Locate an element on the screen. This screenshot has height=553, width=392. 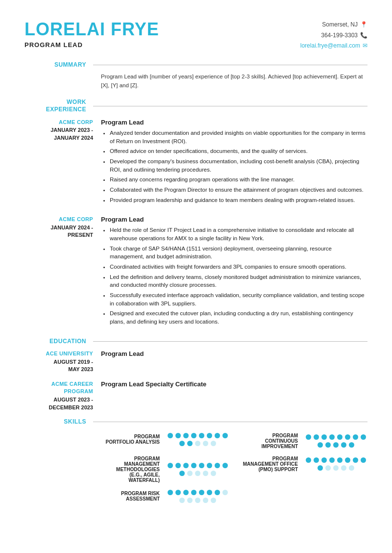
phone-item: 364-199-3303 📞 is located at coordinates (334, 36).